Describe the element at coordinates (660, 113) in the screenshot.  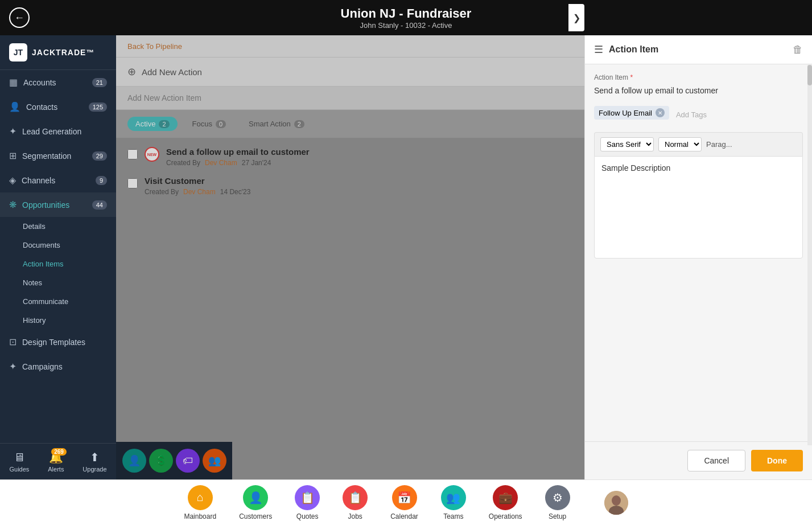
I see `tag-remove-button: ✕` at that location.